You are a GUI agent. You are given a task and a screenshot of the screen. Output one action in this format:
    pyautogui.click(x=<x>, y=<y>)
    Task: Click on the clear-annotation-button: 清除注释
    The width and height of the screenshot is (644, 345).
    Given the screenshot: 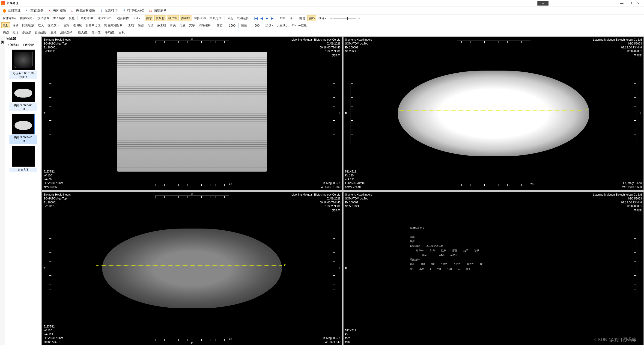 What is the action you would take?
    pyautogui.click(x=205, y=25)
    